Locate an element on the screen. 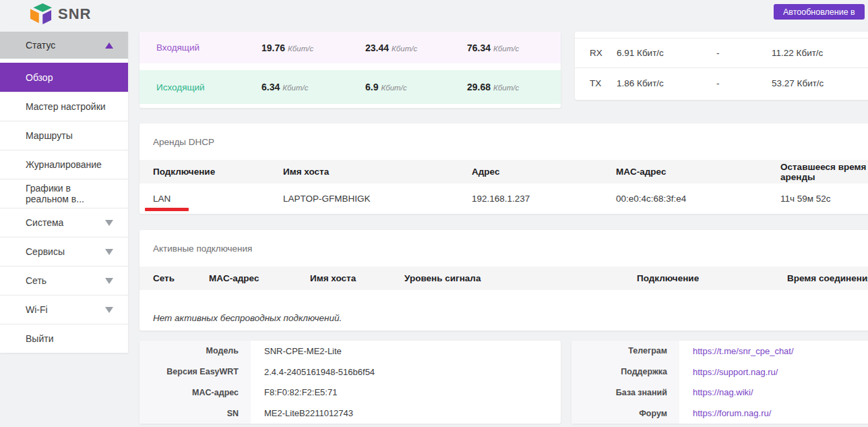 This screenshot has width=868, height=427. dhcp-header-lease-time: Оставшееся время аренды is located at coordinates (824, 172).